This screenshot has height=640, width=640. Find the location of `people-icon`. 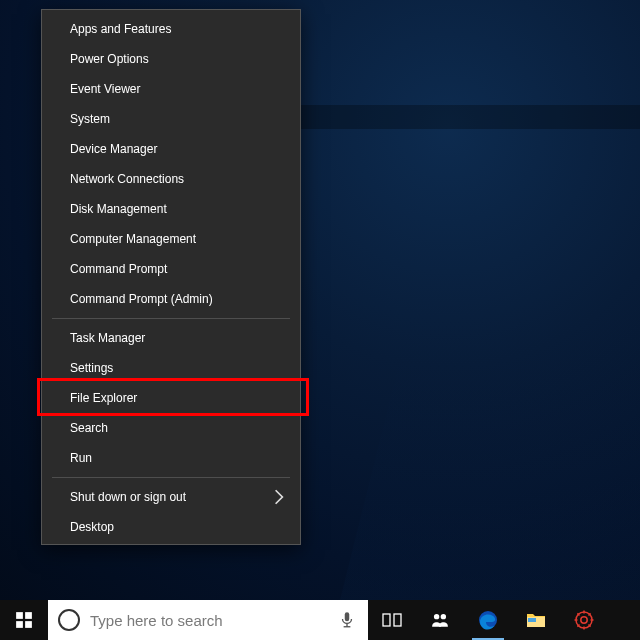

people-icon is located at coordinates (440, 620).